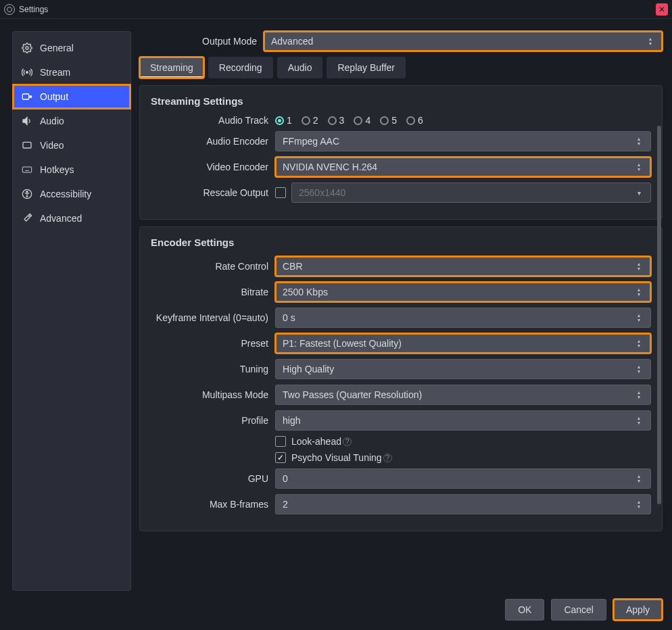  Describe the element at coordinates (463, 292) in the screenshot. I see `bitrate-input: 2500 Kbps` at that location.